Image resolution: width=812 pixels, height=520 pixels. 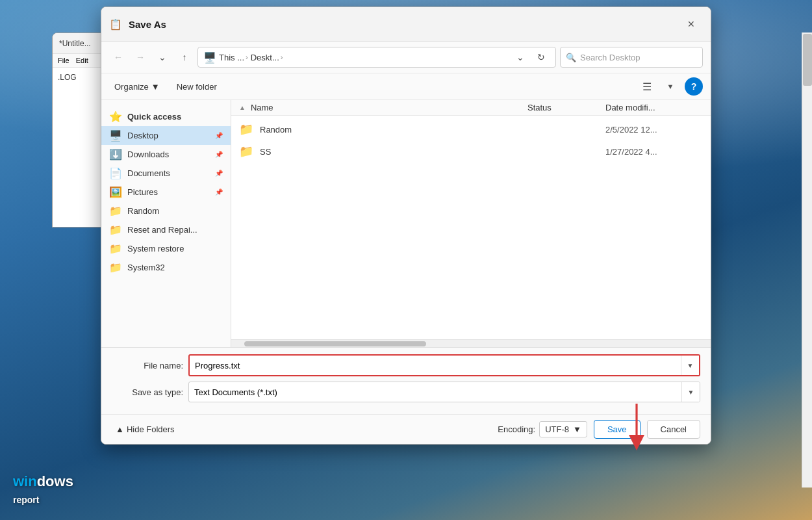 What do you see at coordinates (149, 173) in the screenshot?
I see `sidebar-documents-label: Documents` at bounding box center [149, 173].